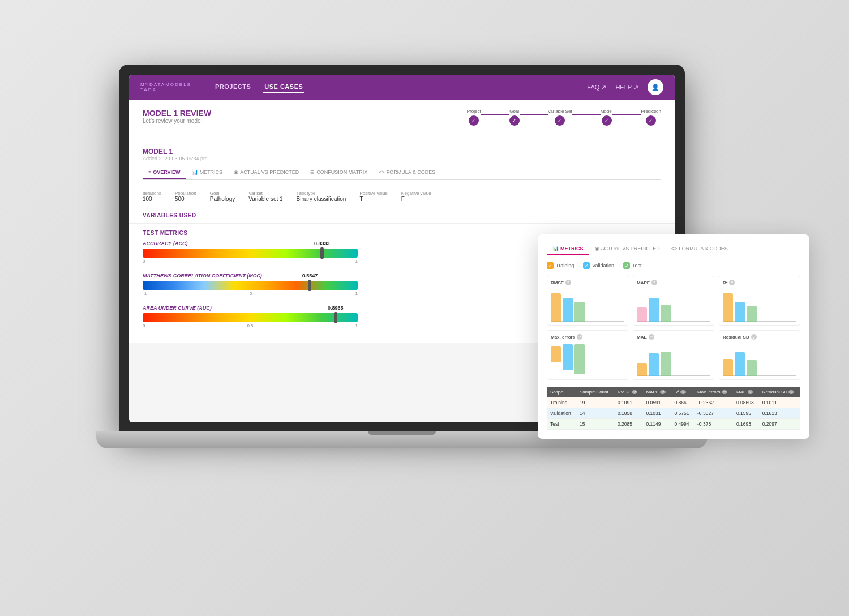 The height and width of the screenshot is (616, 849). What do you see at coordinates (732, 283) in the screenshot?
I see `r2-help-icon: ?` at bounding box center [732, 283].